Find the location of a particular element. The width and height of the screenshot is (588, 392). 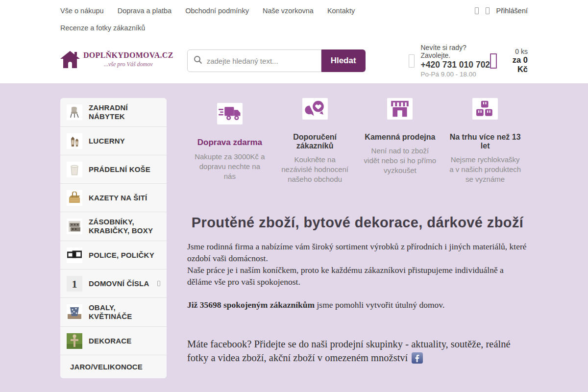

account-area: Přihlášení is located at coordinates (501, 11).